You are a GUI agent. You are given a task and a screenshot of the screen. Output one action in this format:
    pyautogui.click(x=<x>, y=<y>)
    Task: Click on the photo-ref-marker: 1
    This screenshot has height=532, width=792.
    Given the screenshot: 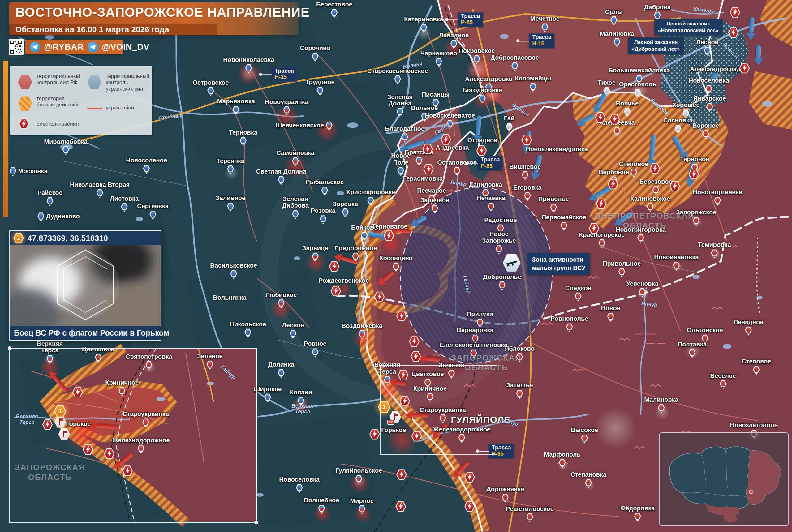 What is the action you would take?
    pyautogui.click(x=18, y=238)
    